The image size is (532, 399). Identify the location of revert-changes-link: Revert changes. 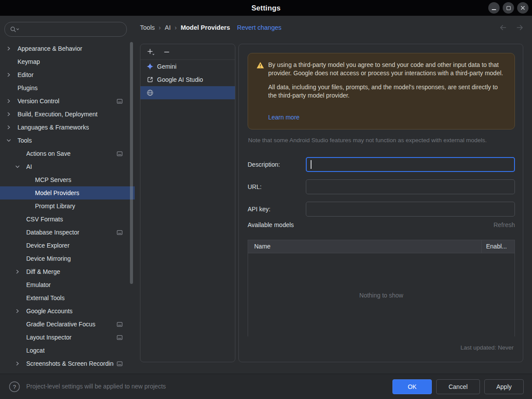
(259, 28).